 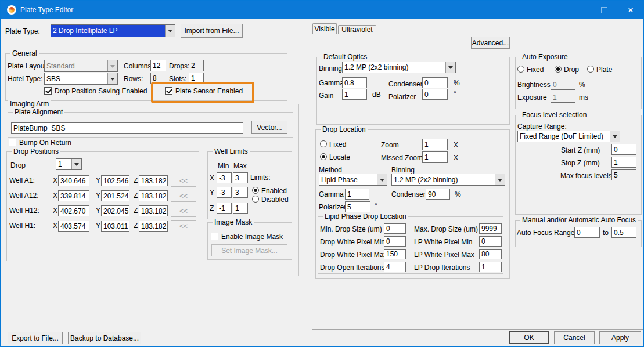 What do you see at coordinates (345, 57) in the screenshot?
I see `default-optics-group-title: Default Optics` at bounding box center [345, 57].